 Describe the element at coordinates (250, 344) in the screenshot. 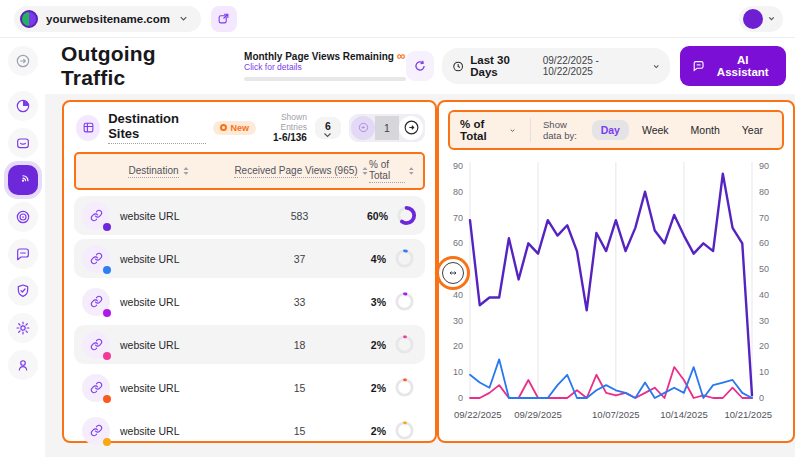

I see `table-row: website URL182%` at that location.